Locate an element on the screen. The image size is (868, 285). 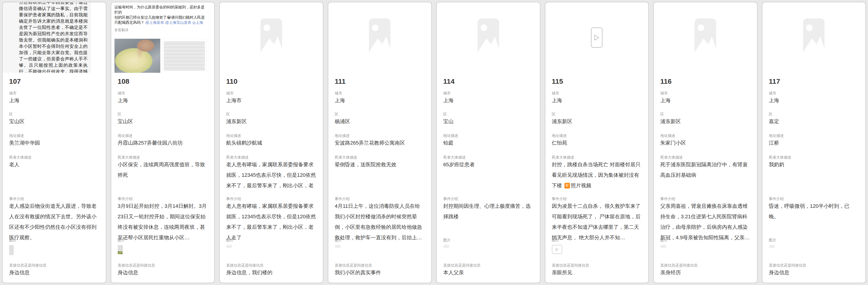
field-value-city: 上海市 is located at coordinates (271, 100).